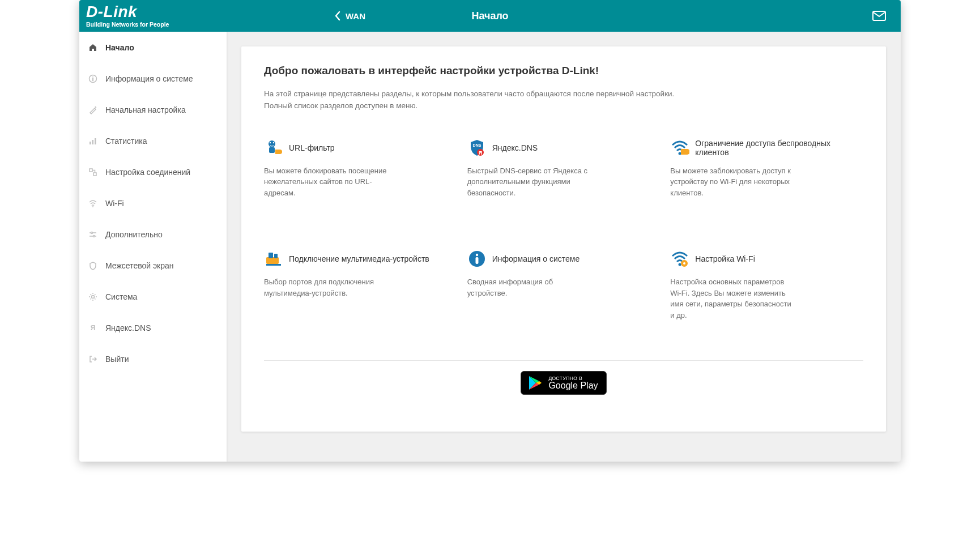 This screenshot has width=980, height=546. I want to click on logo: D-Link Building Networks for People, so click(153, 16).